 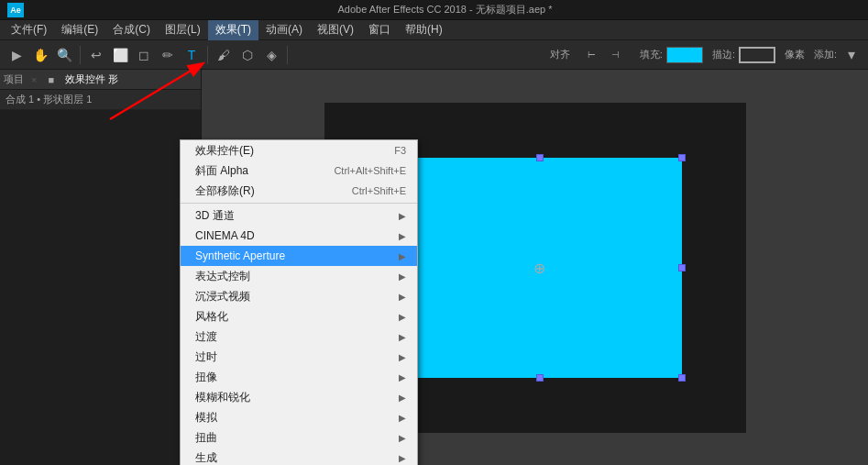 I want to click on menu-view: 视图(V), so click(x=335, y=30).